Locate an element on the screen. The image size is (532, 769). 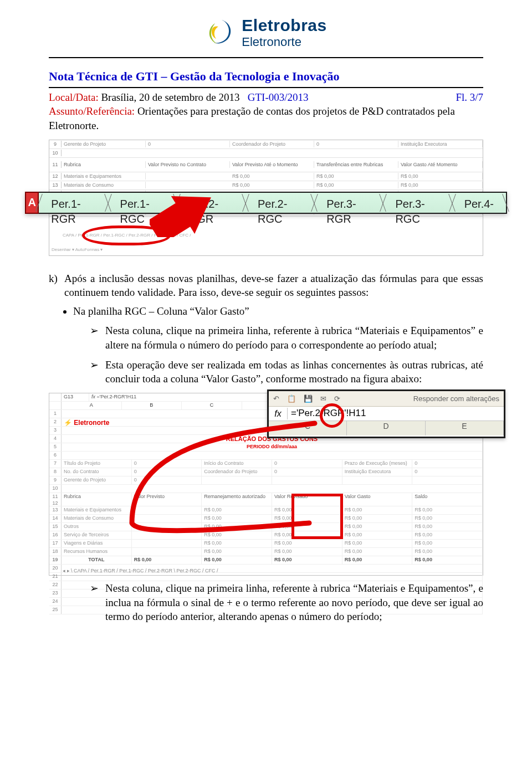
eletrobras-icon is located at coordinates (221, 32).